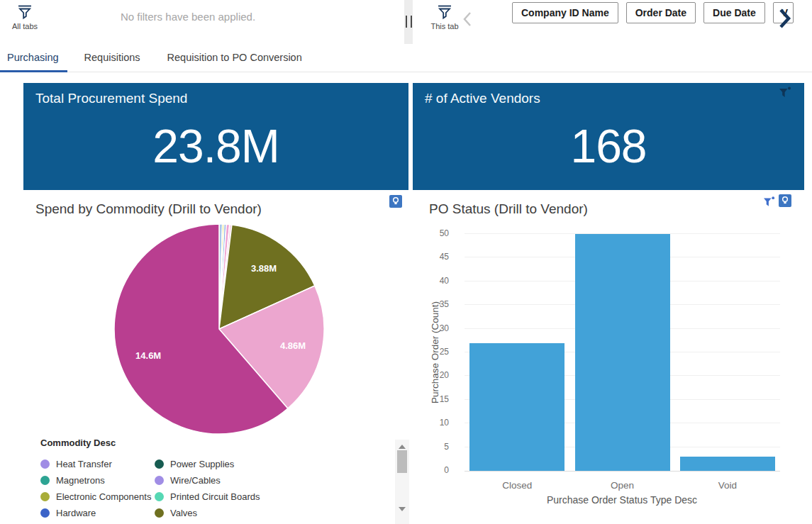 The image size is (812, 524). Describe the element at coordinates (96, 489) in the screenshot. I see `legend-column: Heat TransferMagnetronsElectronic Compon…` at that location.